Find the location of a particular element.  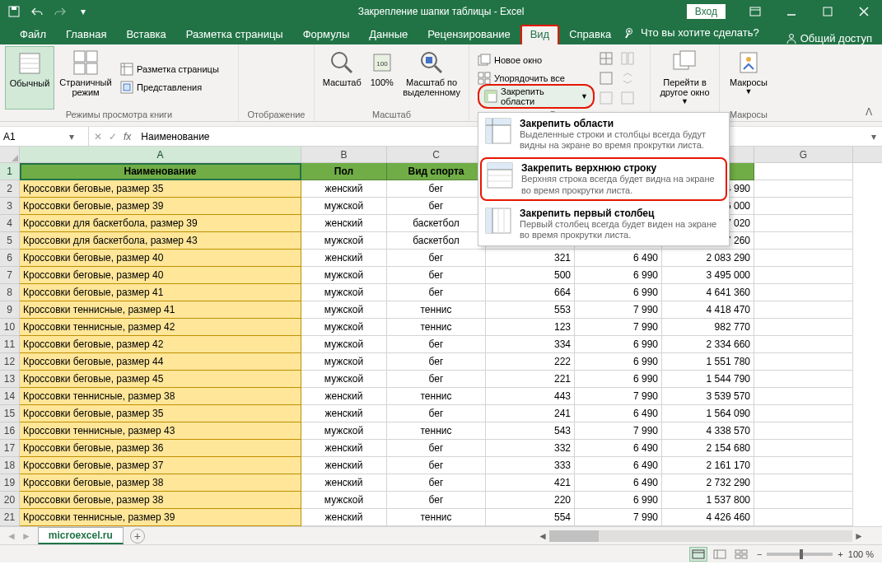

cell: Наименование is located at coordinates (161, 171).